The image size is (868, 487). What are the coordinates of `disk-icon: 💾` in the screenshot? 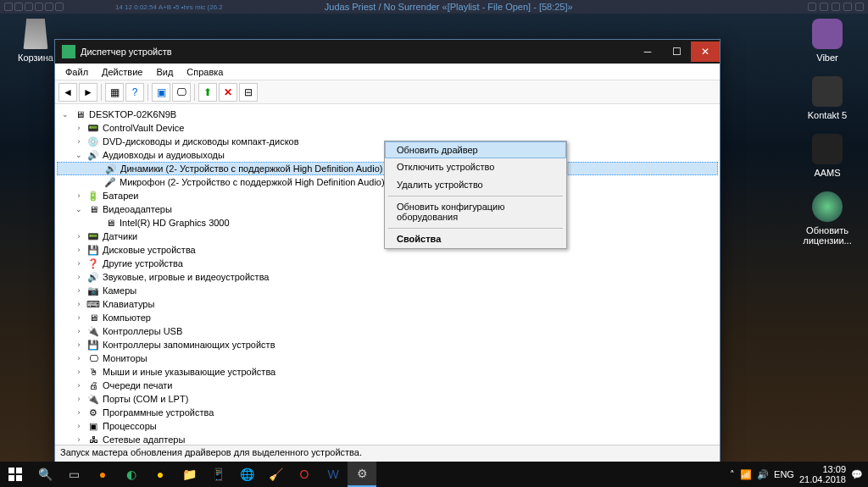 It's located at (93, 250).